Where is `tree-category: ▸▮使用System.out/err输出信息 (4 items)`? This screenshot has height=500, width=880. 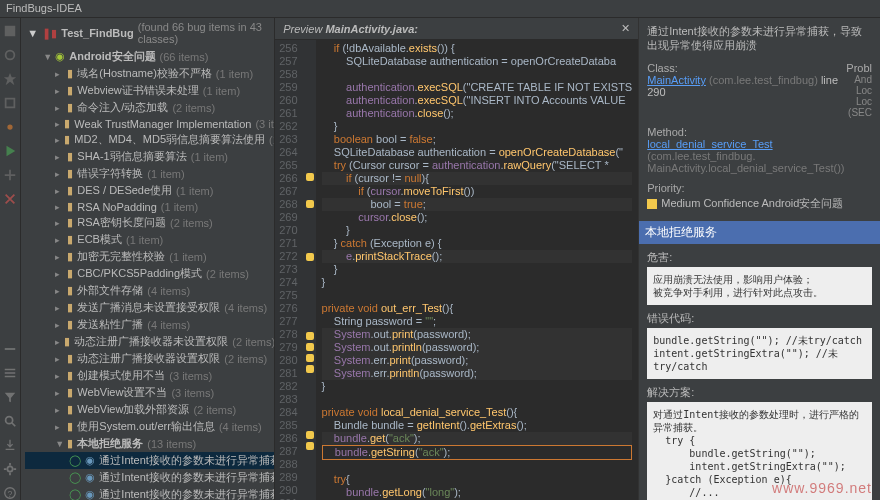 tree-category: ▸▮使用System.out/err输出信息 (4 items) is located at coordinates (150, 426).